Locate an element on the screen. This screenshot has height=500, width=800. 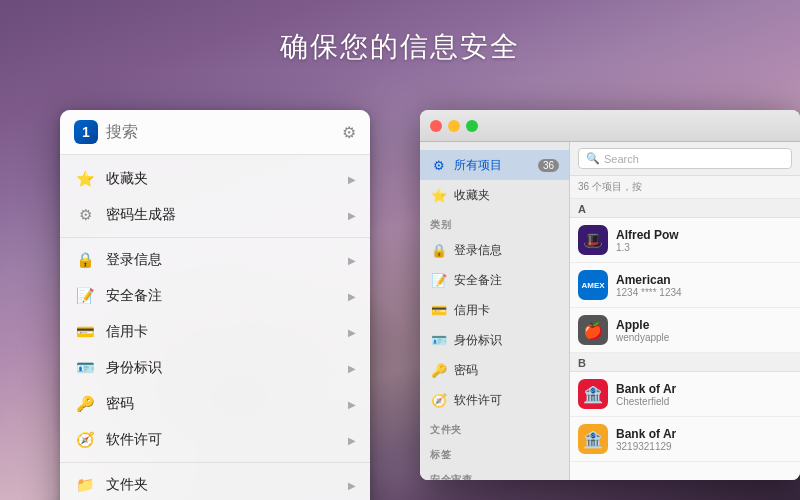
popup-item-label-password-gen: 密码生成器 is located at coordinates (227, 215).